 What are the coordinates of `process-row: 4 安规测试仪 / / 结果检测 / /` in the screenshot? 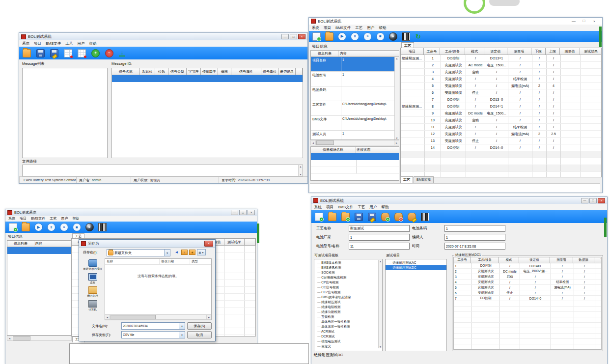 It's located at (501, 79).